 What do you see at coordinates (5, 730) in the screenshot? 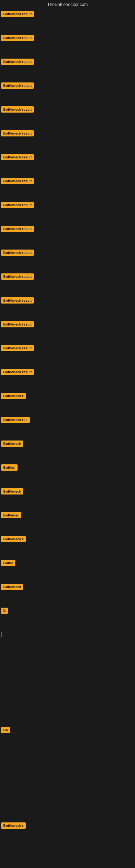
I see `bottleneck-result-badge: Bo` at bounding box center [5, 730].